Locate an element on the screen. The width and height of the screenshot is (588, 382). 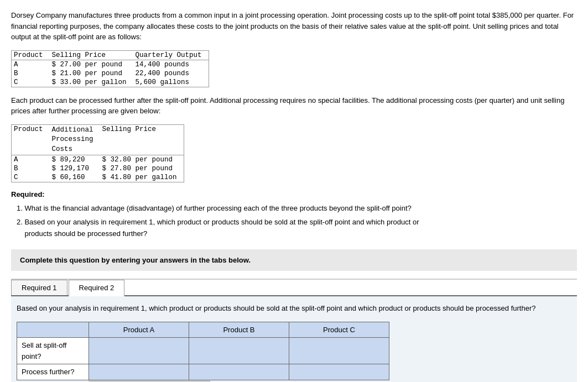
table-row: B $ 21.00 per pound 22,400 pounds is located at coordinates (111, 74).